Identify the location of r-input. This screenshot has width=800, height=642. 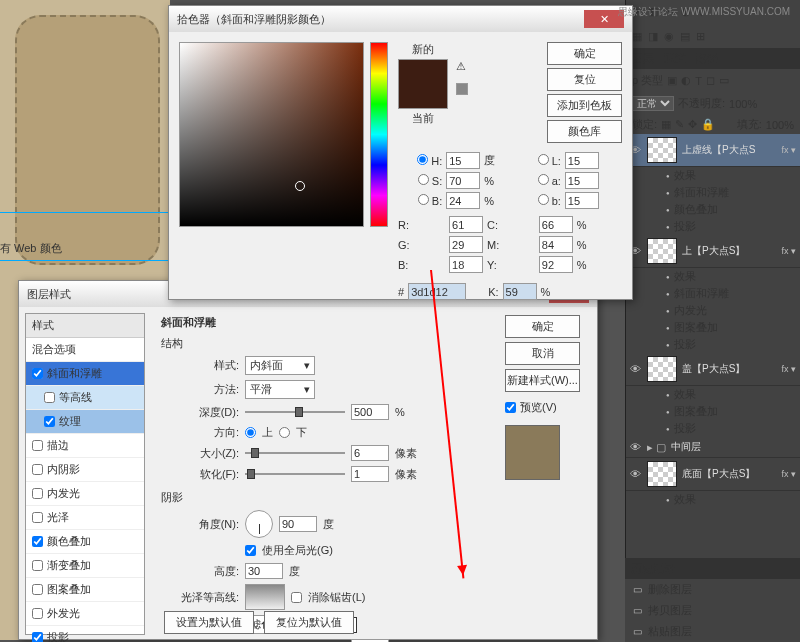
(466, 224).